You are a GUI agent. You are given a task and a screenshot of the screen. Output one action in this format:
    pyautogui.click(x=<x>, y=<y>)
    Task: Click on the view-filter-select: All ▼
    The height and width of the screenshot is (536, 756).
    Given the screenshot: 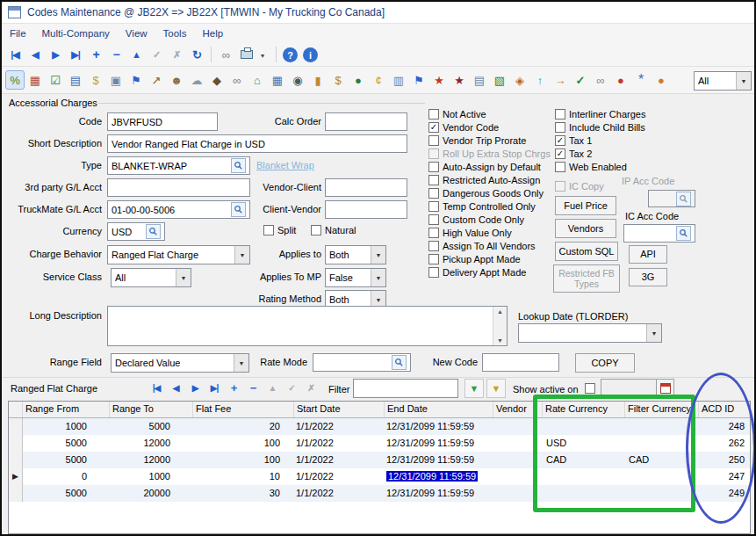 What is the action you would take?
    pyautogui.click(x=723, y=81)
    